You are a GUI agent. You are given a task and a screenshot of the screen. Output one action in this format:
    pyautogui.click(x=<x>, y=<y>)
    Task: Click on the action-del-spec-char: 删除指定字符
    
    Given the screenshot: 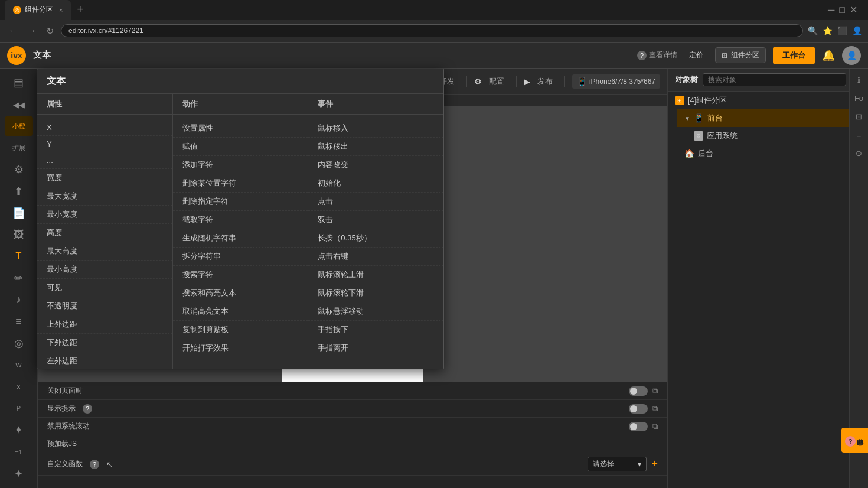 What is the action you would take?
    pyautogui.click(x=241, y=202)
    